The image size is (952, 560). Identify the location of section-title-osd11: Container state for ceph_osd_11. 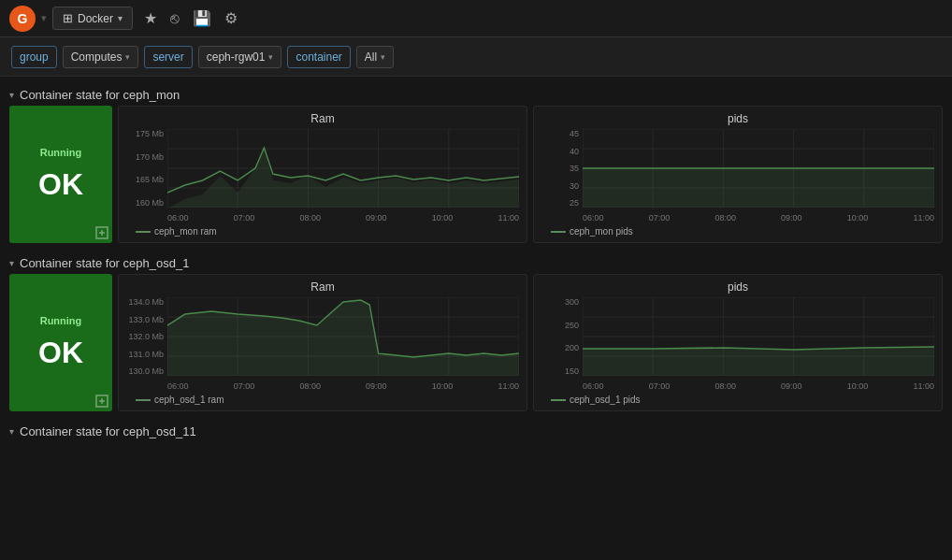
(108, 432).